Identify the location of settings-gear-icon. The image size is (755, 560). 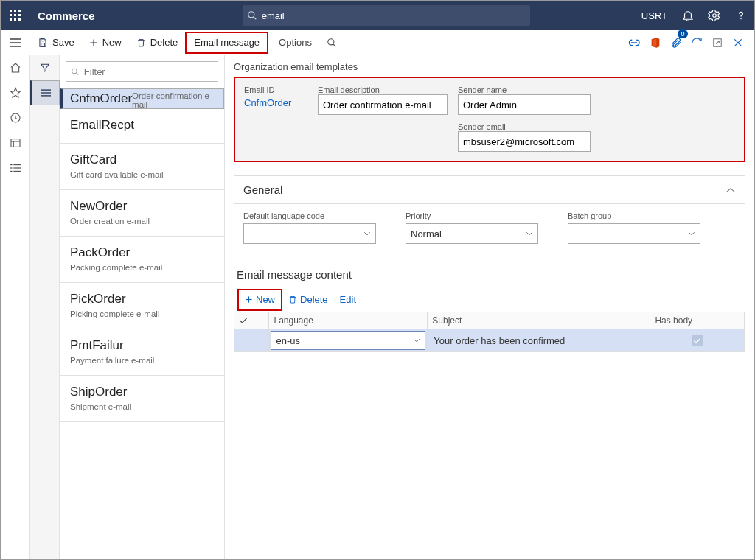
(714, 15).